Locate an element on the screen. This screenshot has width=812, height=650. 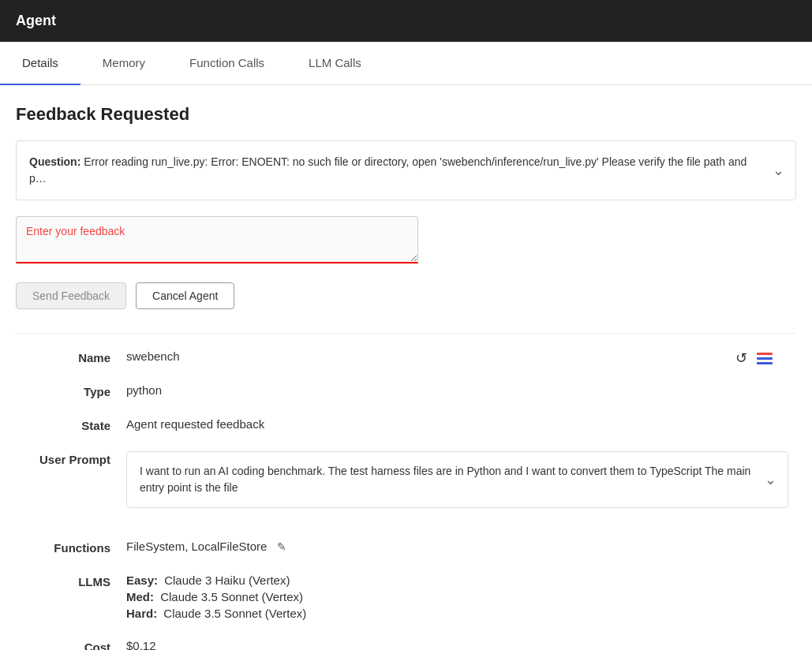
llm-hard-row: Hard: Claude 3.5 Sonnet (Vertex) is located at coordinates (458, 614).